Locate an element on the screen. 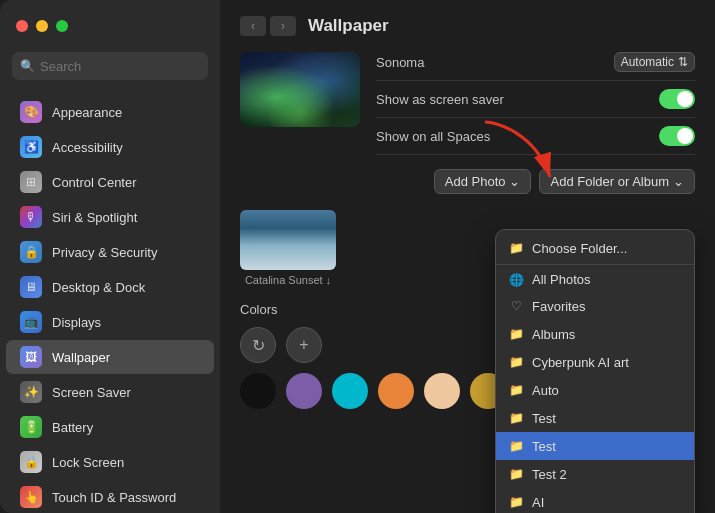  sidebar-item-lock: 🔒 Lock Screen is located at coordinates (110, 462).